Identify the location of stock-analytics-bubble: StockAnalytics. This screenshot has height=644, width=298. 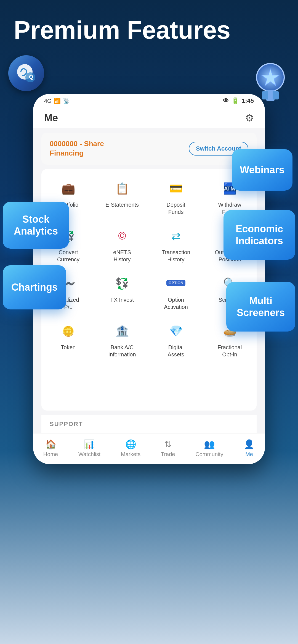
(36, 225).